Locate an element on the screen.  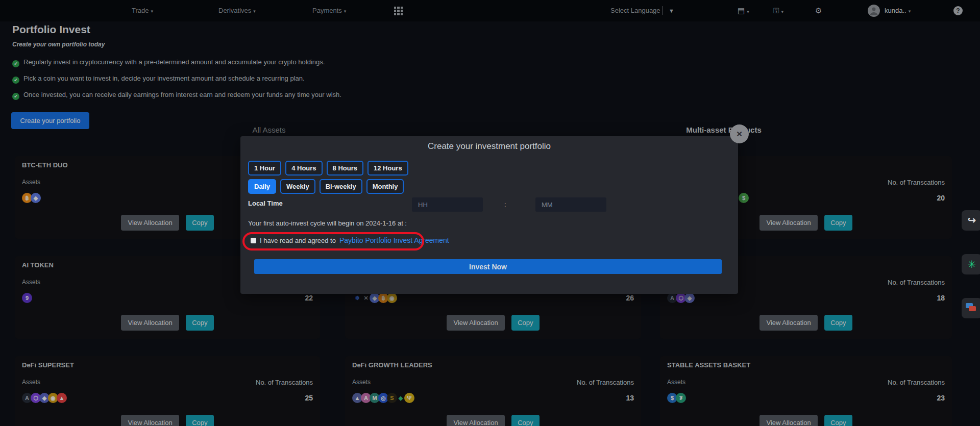
hour-input is located at coordinates (447, 205).